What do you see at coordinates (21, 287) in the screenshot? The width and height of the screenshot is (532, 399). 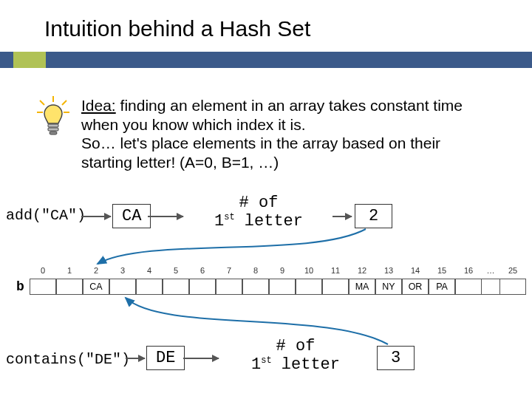 I see `array-row-label: b` at bounding box center [21, 287].